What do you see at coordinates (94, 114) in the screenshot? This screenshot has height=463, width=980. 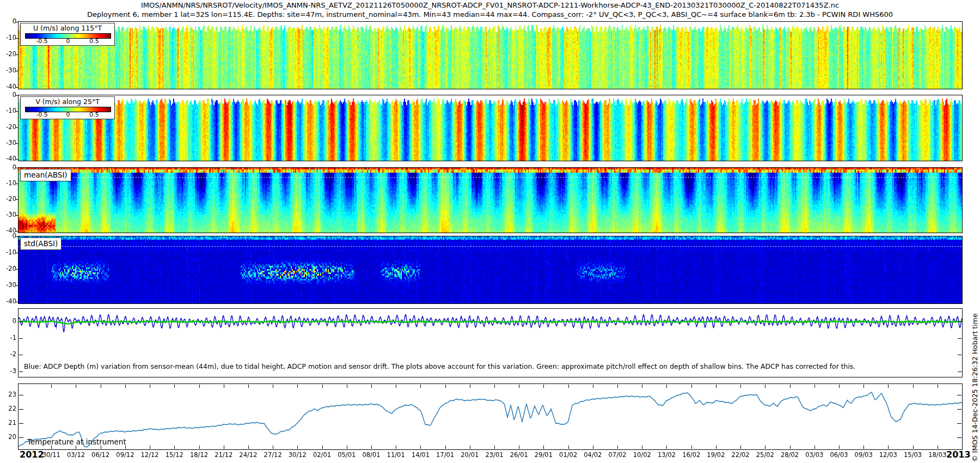 I see `v-colorbar-tick: 0.5` at bounding box center [94, 114].